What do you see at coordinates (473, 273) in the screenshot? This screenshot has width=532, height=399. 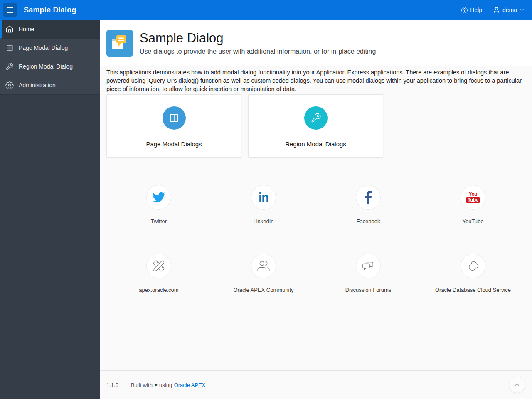 I see `link-oracle-database-cloud-service: Oracle Database Cloud Service` at bounding box center [473, 273].